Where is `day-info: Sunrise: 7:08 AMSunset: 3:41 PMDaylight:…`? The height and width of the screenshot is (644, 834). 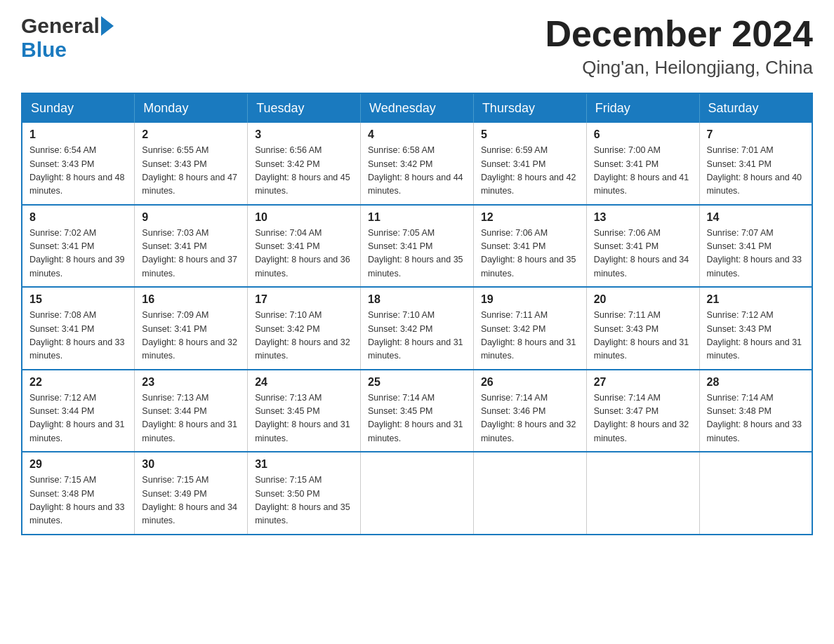 day-info: Sunrise: 7:08 AMSunset: 3:41 PMDaylight:… is located at coordinates (79, 336).